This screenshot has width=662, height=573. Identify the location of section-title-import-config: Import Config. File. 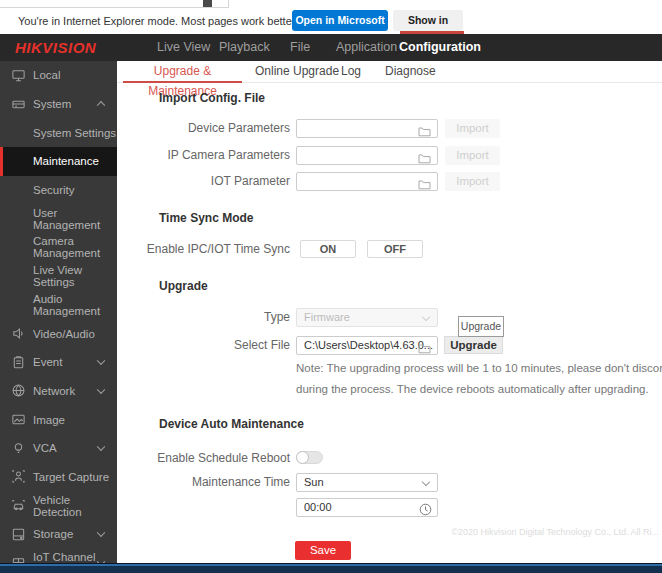
(212, 98).